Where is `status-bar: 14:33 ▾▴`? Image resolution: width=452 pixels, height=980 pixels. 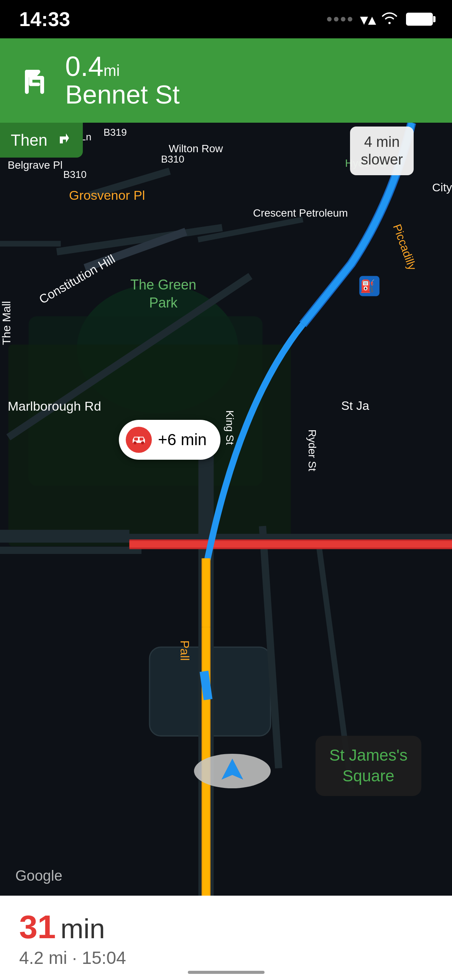
status-bar: 14:33 ▾▴ is located at coordinates (226, 19).